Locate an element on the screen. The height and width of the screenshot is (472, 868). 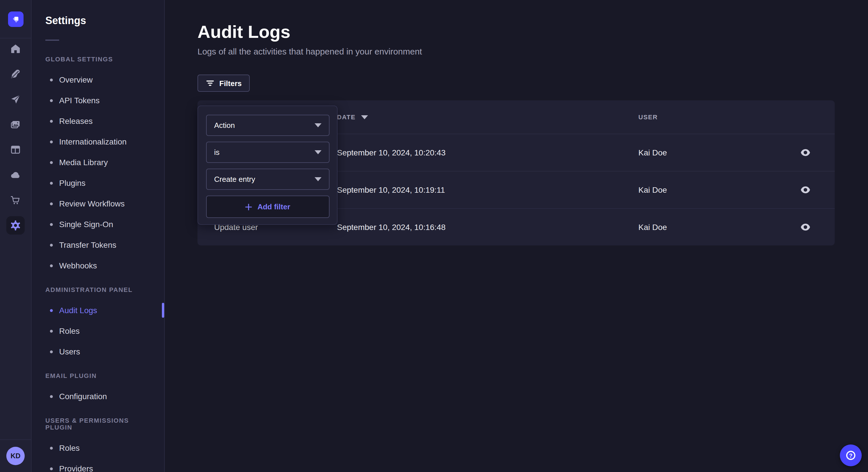
sidebar-item-api-tokens: API Tokens is located at coordinates (98, 100).